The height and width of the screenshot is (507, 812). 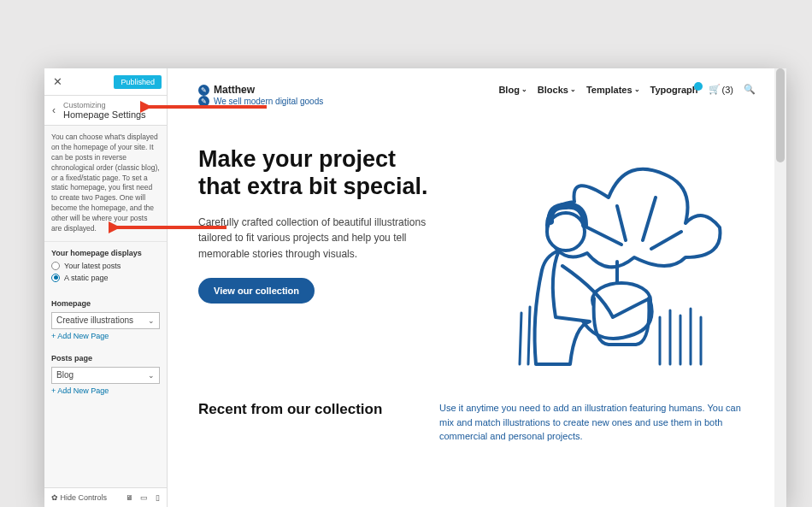 What do you see at coordinates (106, 320) in the screenshot?
I see `homepage-select-group: Homepage Creative illustrations ⌄ + Add …` at bounding box center [106, 320].